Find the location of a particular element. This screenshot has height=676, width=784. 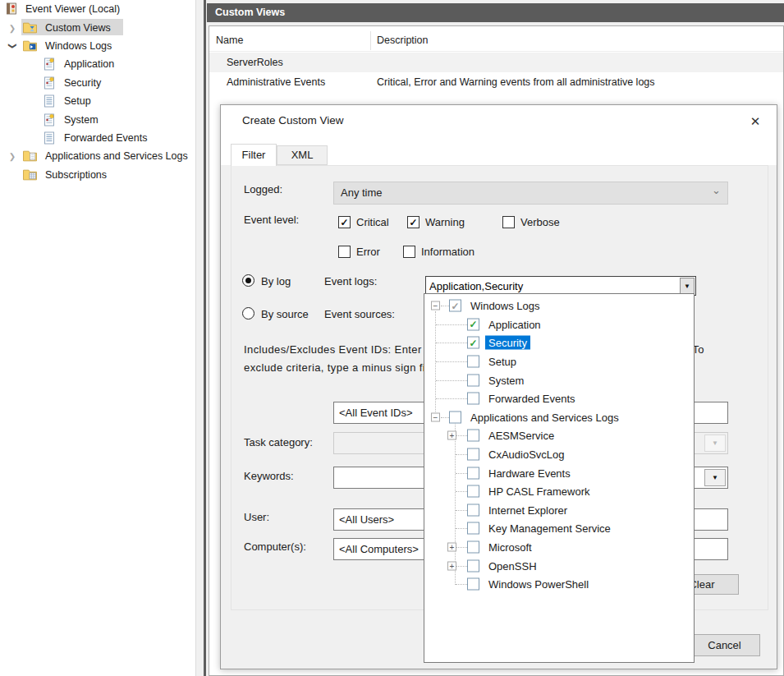

tree-item-label: Windows PowerShell is located at coordinates (539, 585).